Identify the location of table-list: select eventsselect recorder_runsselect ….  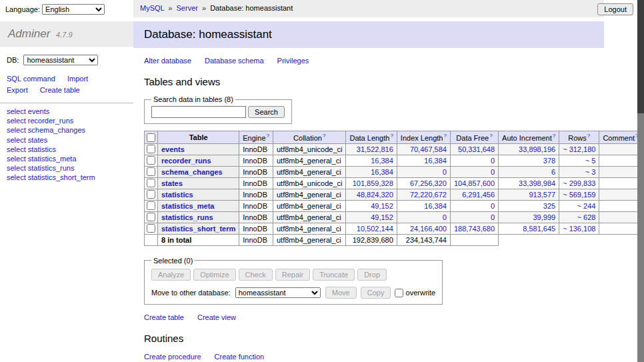
(67, 145).